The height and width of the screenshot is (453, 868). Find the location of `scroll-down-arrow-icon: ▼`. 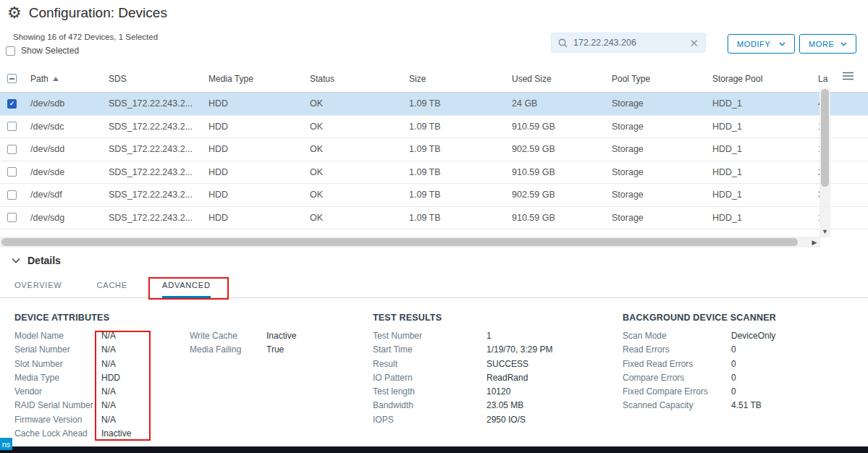

scroll-down-arrow-icon: ▼ is located at coordinates (825, 232).